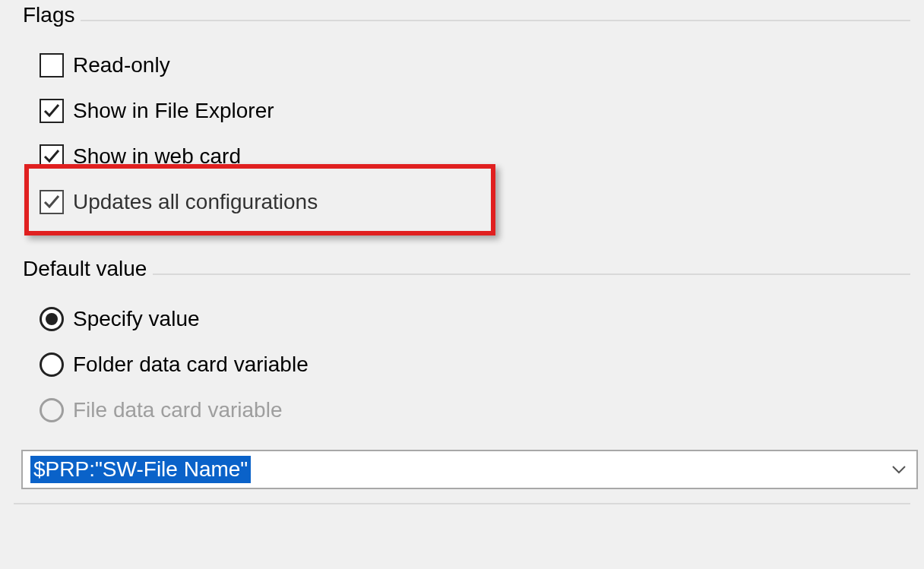 The height and width of the screenshot is (569, 924). What do you see at coordinates (84, 269) in the screenshot?
I see `default-value-legend: Default value` at bounding box center [84, 269].